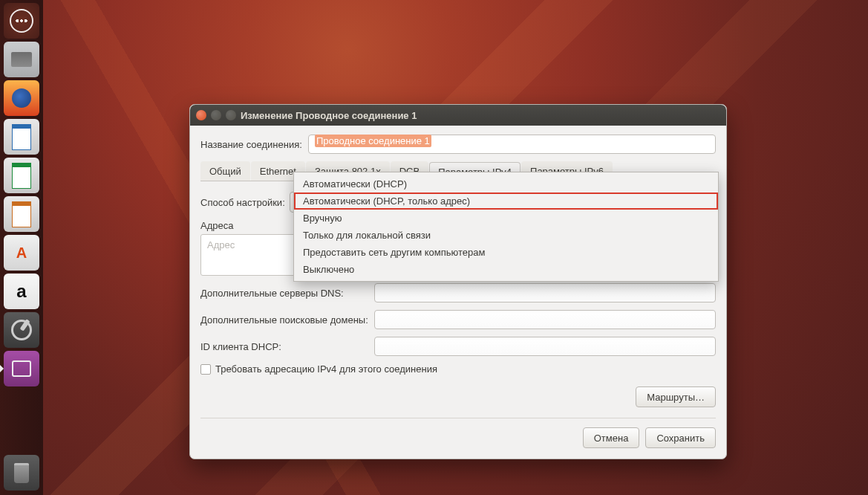  I want to click on libreoffice-impress-icon, so click(22, 214).